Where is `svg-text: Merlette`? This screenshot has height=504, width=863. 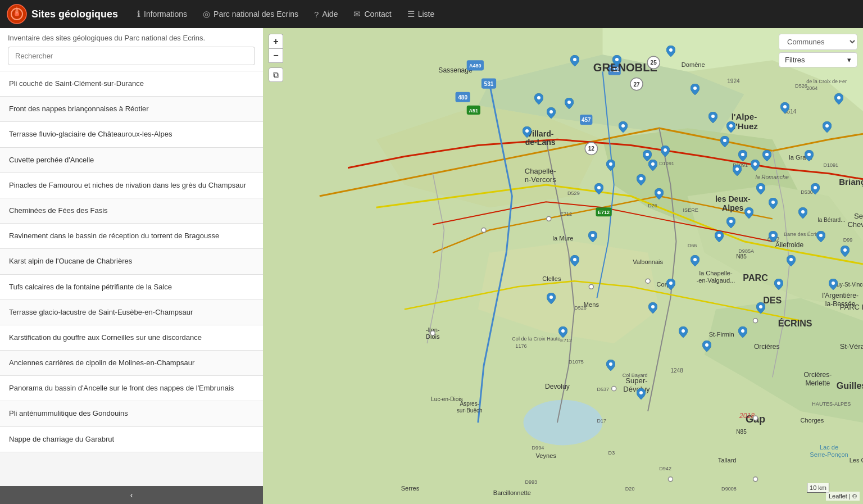 svg-text: Merlette is located at coordinates (818, 383).